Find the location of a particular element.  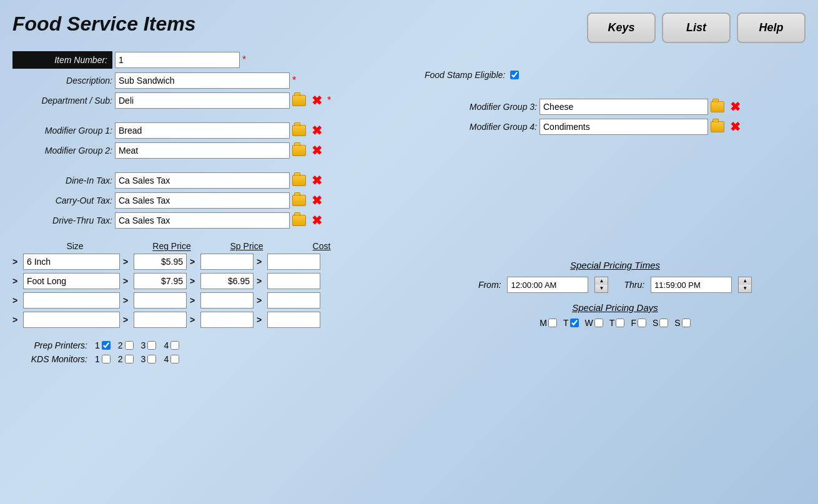

prep-printers-label: Prep Printers: is located at coordinates (50, 345).